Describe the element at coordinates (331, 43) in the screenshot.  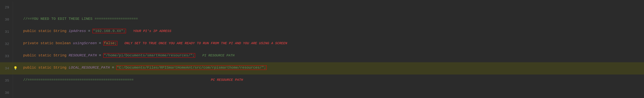
I see `line-content-32: private static boolean usingScreen = fal…` at that location.